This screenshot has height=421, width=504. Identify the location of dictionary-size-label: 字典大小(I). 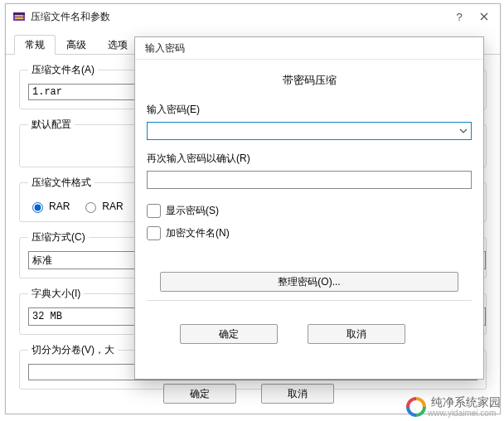
(56, 293).